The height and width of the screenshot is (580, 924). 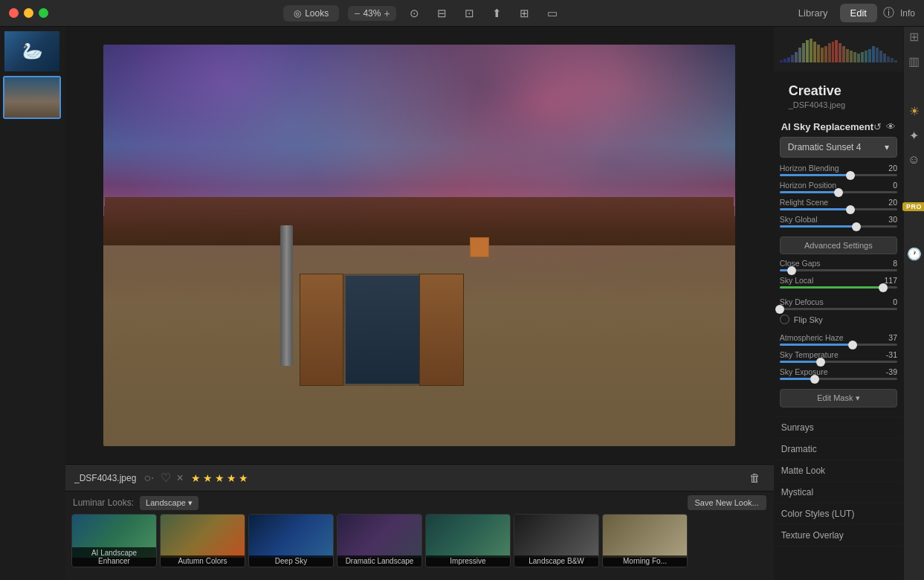 I want to click on histogram-bars, so click(x=839, y=48).